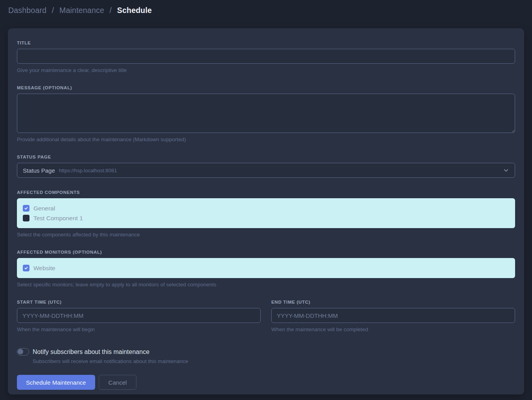  Describe the element at coordinates (23, 352) in the screenshot. I see `notify-toggle-switch-off` at that location.